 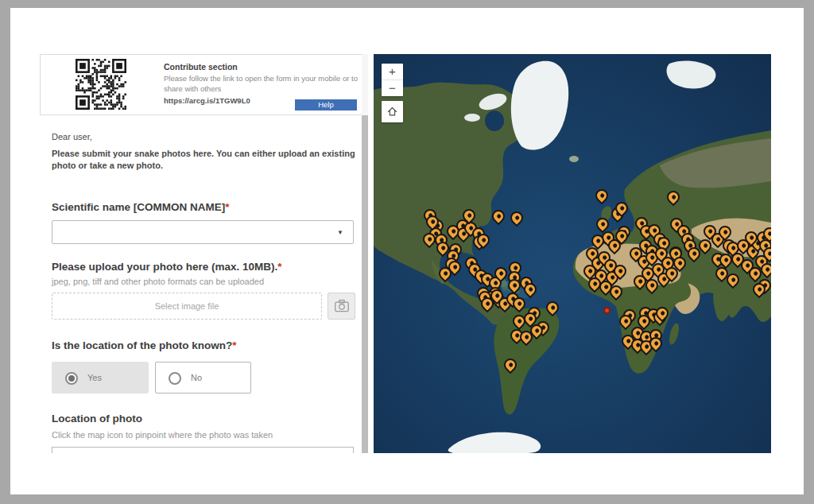 What do you see at coordinates (340, 232) in the screenshot?
I see `chevron-down-icon: ▼` at bounding box center [340, 232].